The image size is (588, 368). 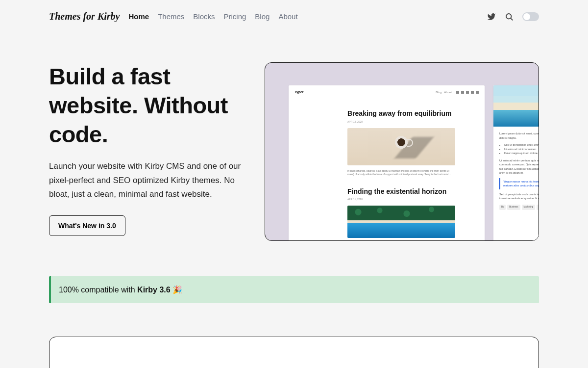 I want to click on dark-mode-toggle, so click(x=531, y=17).